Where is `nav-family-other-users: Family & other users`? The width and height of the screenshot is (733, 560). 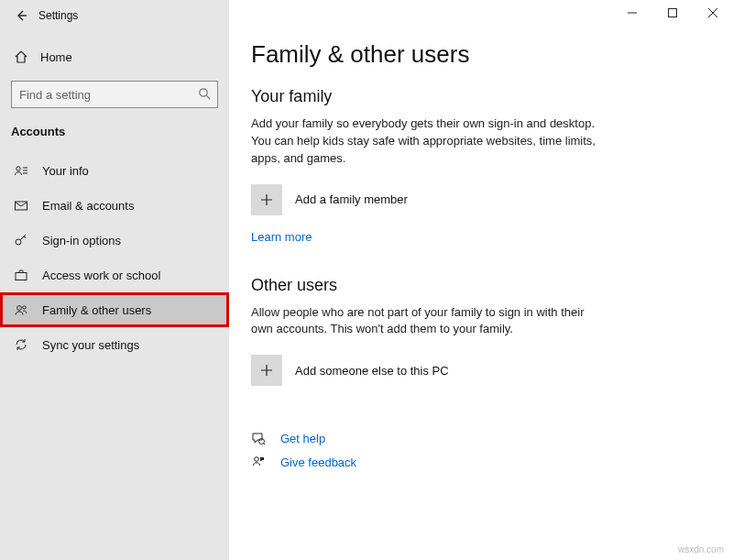
nav-family-other-users: Family & other users is located at coordinates (115, 310).